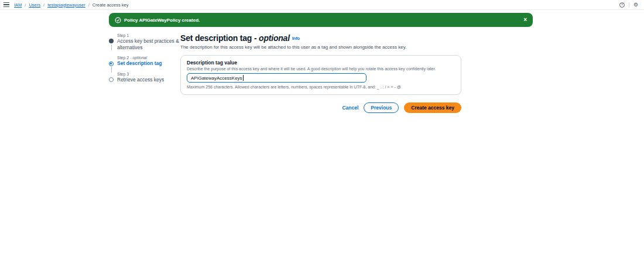 Image resolution: width=644 pixels, height=267 pixels. I want to click on step-title: Retrieve access keys, so click(149, 80).